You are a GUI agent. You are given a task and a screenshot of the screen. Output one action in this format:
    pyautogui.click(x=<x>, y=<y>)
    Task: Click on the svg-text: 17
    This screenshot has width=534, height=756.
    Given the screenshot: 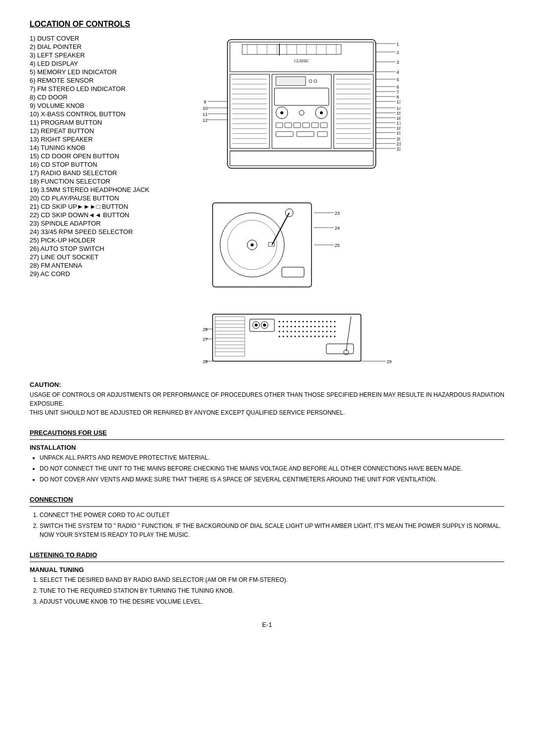 What is the action you would take?
    pyautogui.click(x=399, y=123)
    